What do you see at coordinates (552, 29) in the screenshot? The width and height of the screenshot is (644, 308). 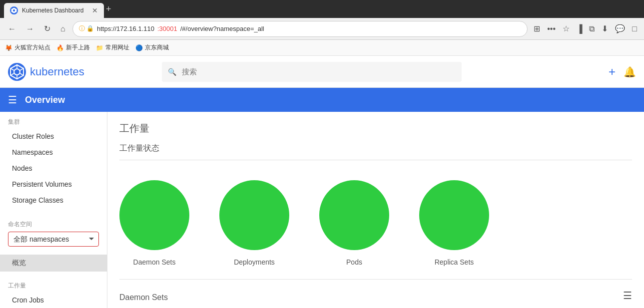 I see `more-button: •••` at bounding box center [552, 29].